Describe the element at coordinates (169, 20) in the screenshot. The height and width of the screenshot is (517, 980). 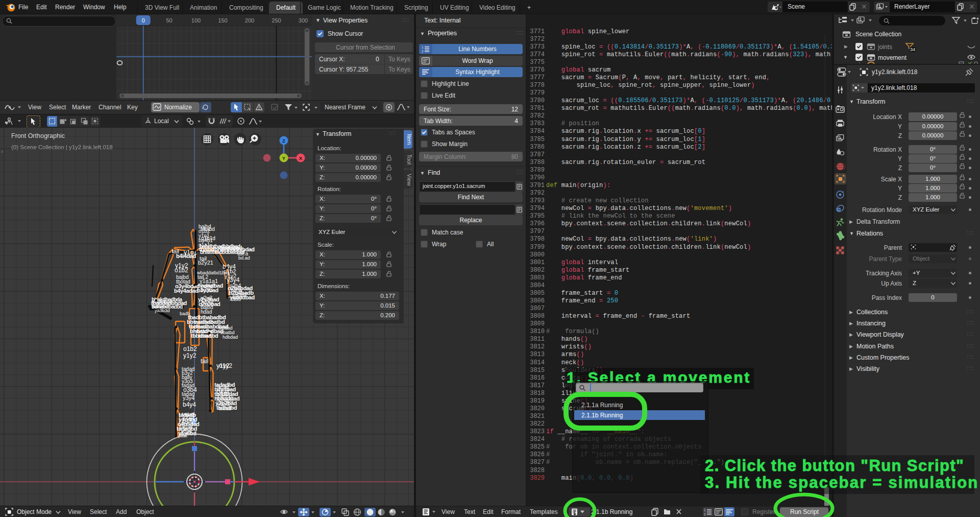
I see `svg-text: 50` at that location.